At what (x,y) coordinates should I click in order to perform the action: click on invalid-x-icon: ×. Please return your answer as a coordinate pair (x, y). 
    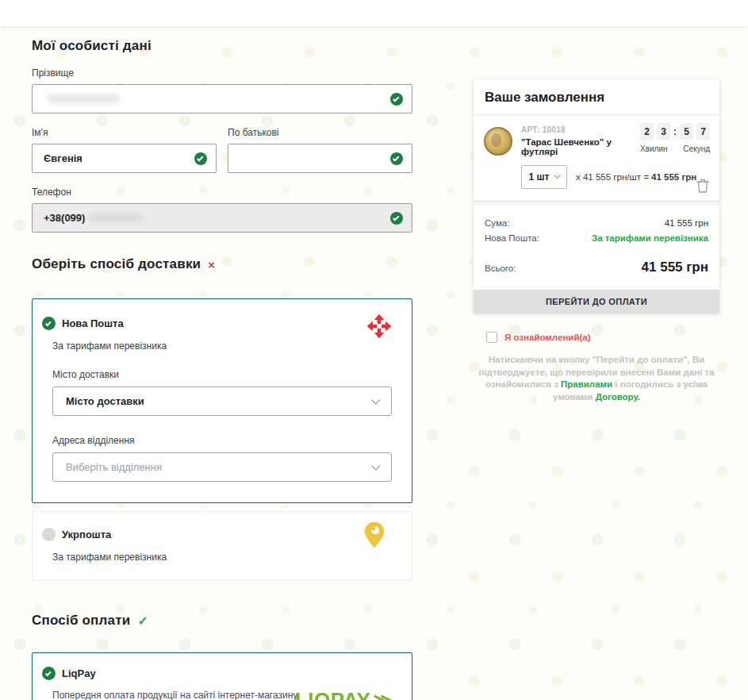
    Looking at the image, I should click on (211, 265).